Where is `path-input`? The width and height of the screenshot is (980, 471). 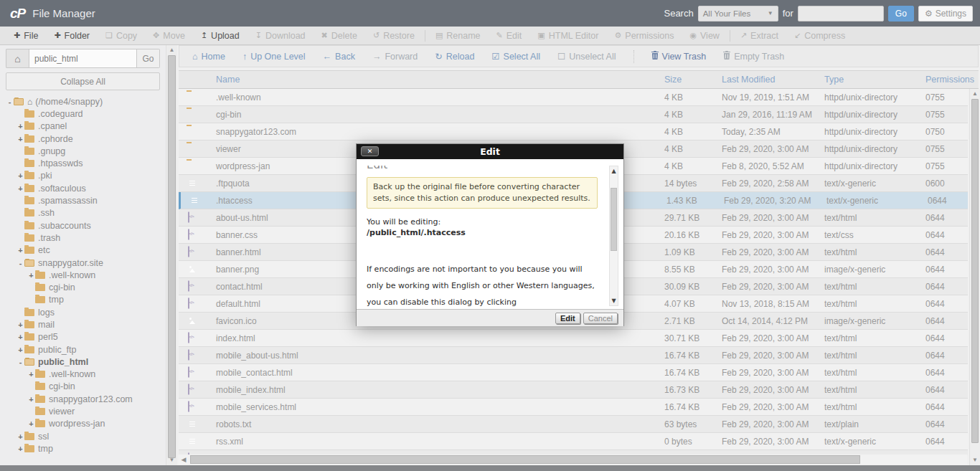 path-input is located at coordinates (83, 59).